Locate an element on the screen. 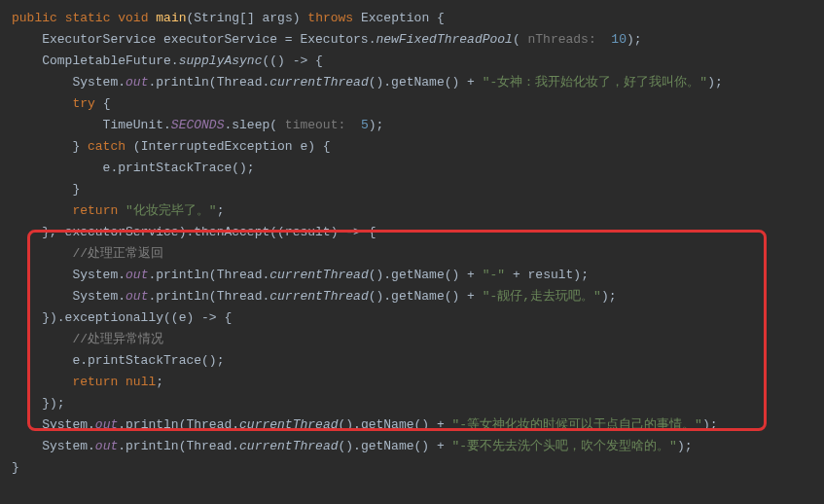  string-literal: "-" is located at coordinates (494, 274).